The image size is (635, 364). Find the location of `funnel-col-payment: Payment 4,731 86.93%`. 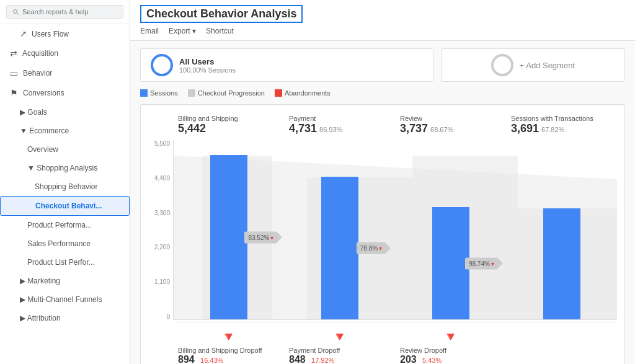

funnel-col-payment: Payment 4,731 86.93% is located at coordinates (340, 125).